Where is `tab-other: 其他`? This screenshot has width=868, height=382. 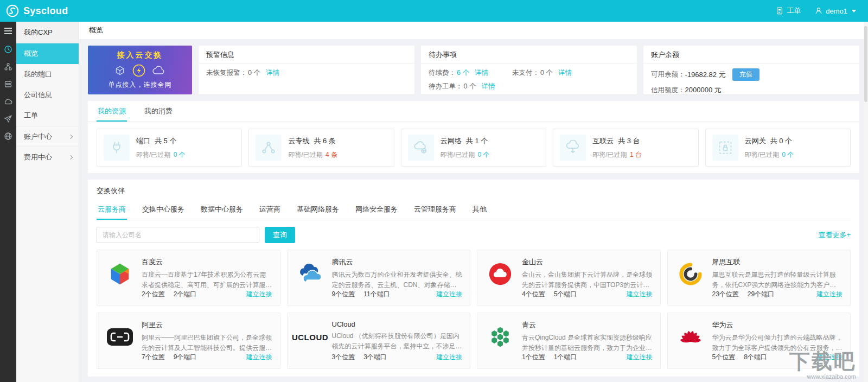 tab-other: 其他 is located at coordinates (480, 210).